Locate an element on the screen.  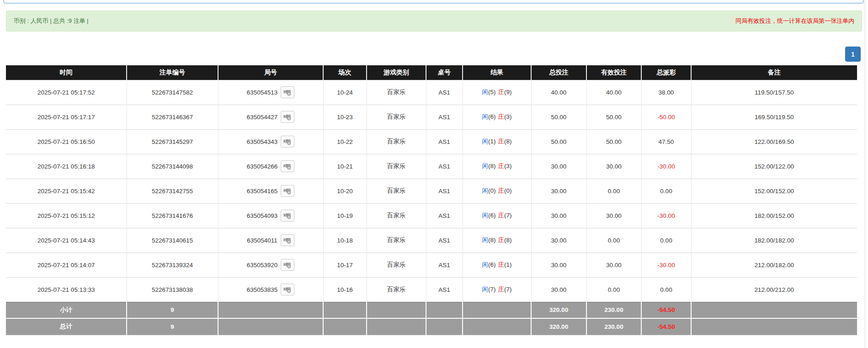
page-1-button: 1 is located at coordinates (853, 54).